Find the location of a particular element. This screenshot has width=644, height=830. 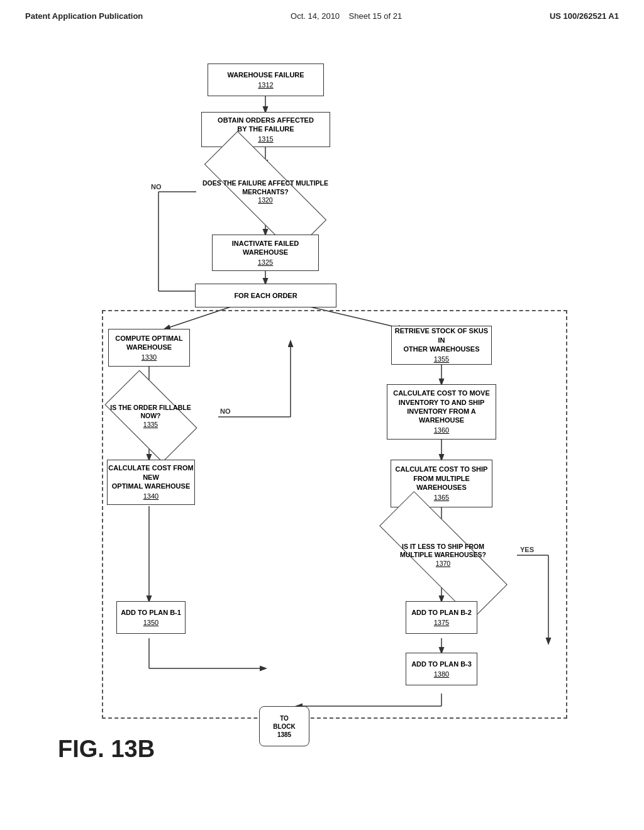

add-plan-b2-box: ADD TO PLAN B-2 1375 is located at coordinates (441, 617).